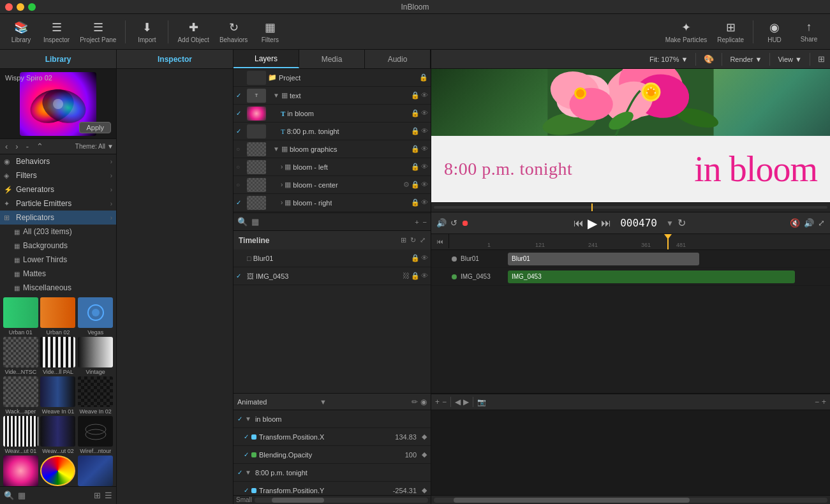  I want to click on layer-action-visible-bl: 👁, so click(425, 167).